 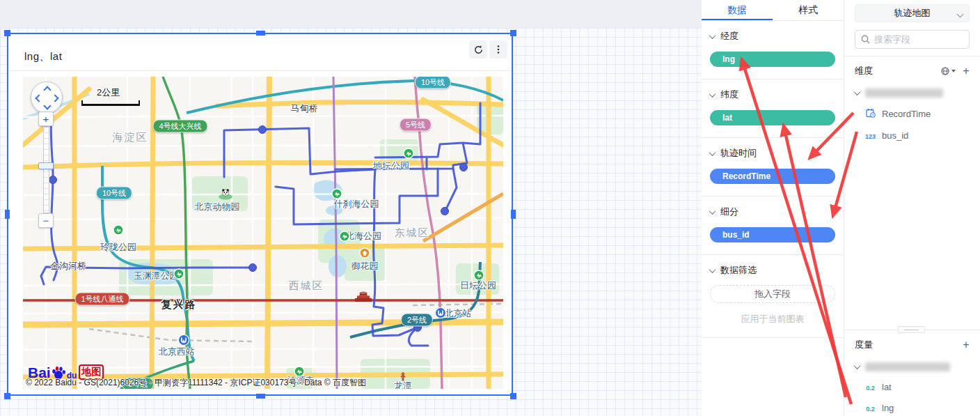 What do you see at coordinates (916, 39) in the screenshot?
I see `search-input` at bounding box center [916, 39].